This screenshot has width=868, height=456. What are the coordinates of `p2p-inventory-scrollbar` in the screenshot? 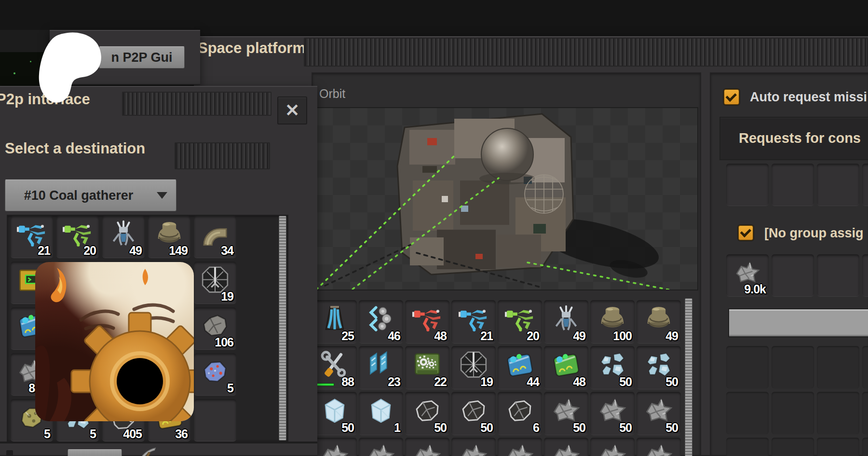 It's located at (283, 328).